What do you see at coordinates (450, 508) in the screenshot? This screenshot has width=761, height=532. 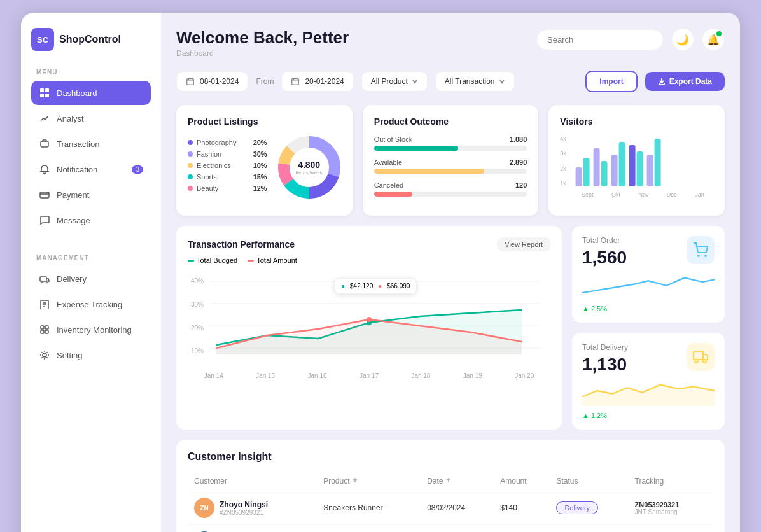 I see `table-row: ZN Zhoyo Ningsi #ZN053929321 Sneakers Ru…` at bounding box center [450, 508].